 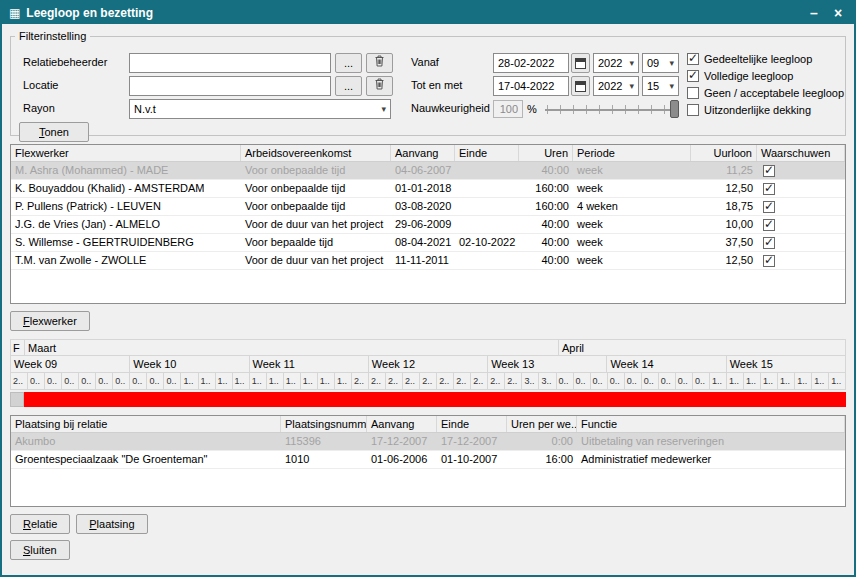 What do you see at coordinates (766, 76) in the screenshot?
I see `filter-checkbox-row: Volledige leegloop` at bounding box center [766, 76].